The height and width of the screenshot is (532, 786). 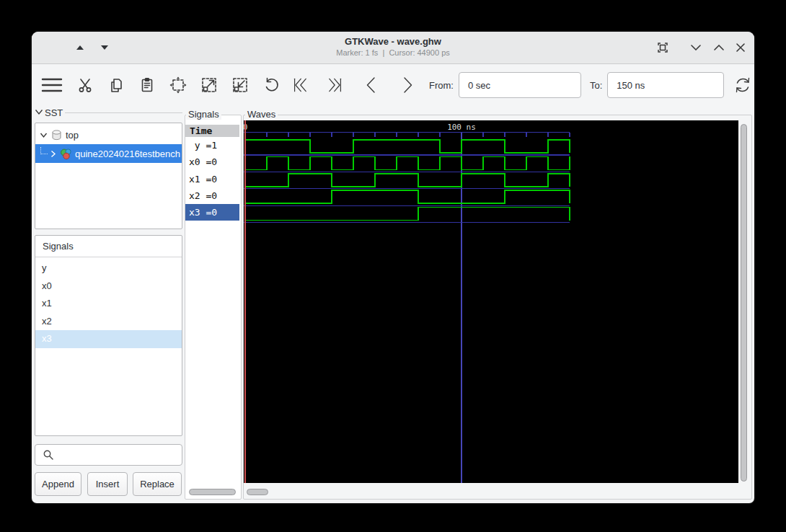 What do you see at coordinates (85, 85) in the screenshot?
I see `cut-icon` at bounding box center [85, 85].